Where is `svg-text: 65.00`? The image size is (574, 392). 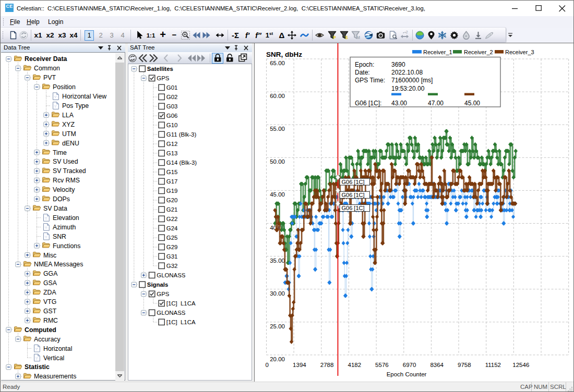
svg-text: 65.00 is located at coordinates (278, 63).